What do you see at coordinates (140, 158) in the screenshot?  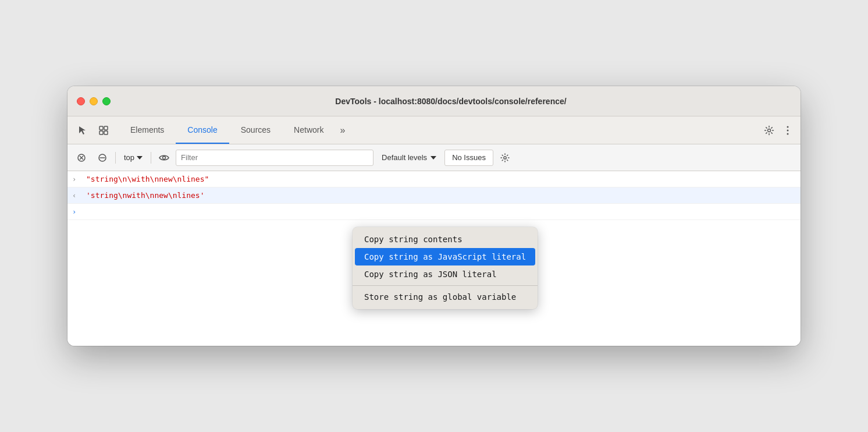 I see `chevron-down-icon` at bounding box center [140, 158].